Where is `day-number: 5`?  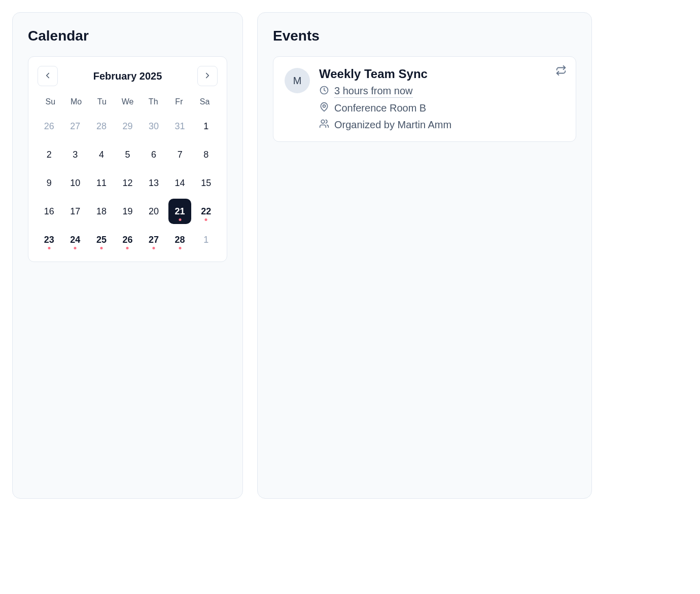 day-number: 5 is located at coordinates (127, 155).